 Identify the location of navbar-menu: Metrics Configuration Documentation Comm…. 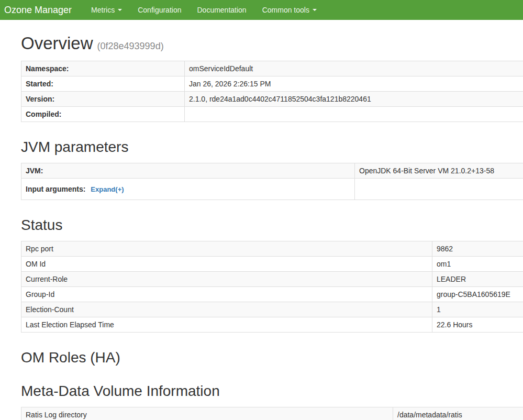
(204, 10).